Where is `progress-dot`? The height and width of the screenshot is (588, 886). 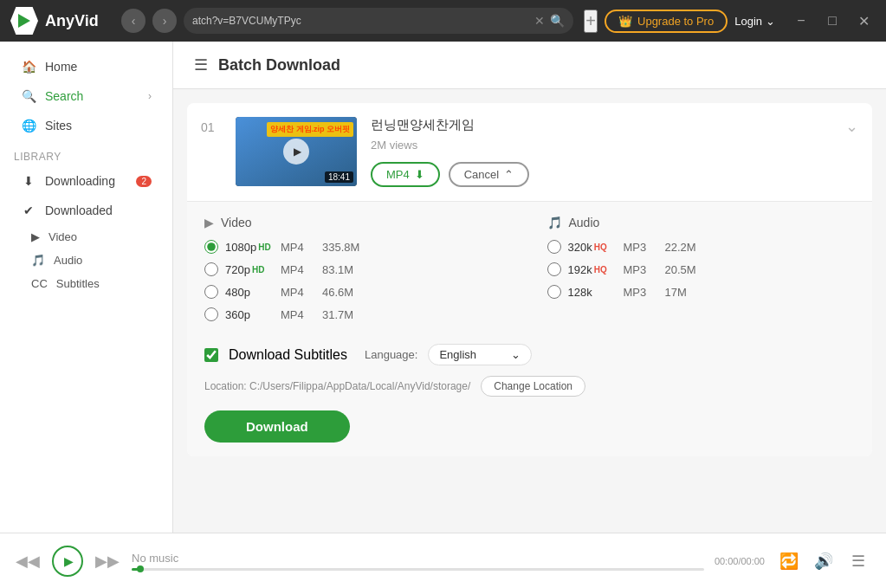
progress-dot is located at coordinates (140, 569).